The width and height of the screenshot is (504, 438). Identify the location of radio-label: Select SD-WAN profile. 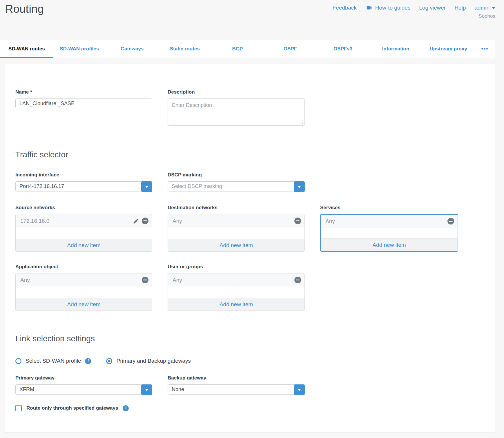
(53, 361).